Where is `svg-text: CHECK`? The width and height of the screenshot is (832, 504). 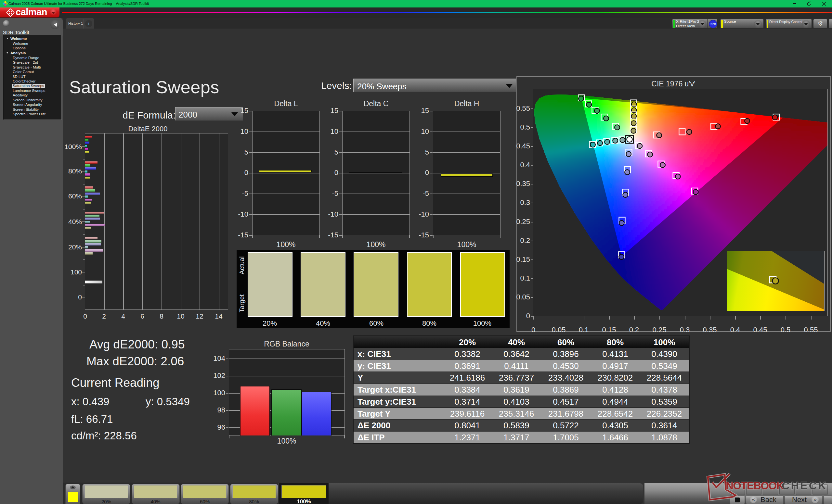
svg-text: CHECK is located at coordinates (805, 485).